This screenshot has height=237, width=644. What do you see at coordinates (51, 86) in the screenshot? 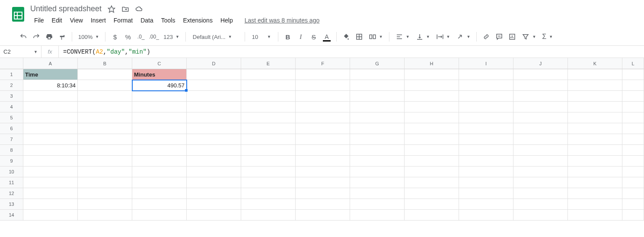
I see `cell-A2: 8:10:34` at bounding box center [51, 86].